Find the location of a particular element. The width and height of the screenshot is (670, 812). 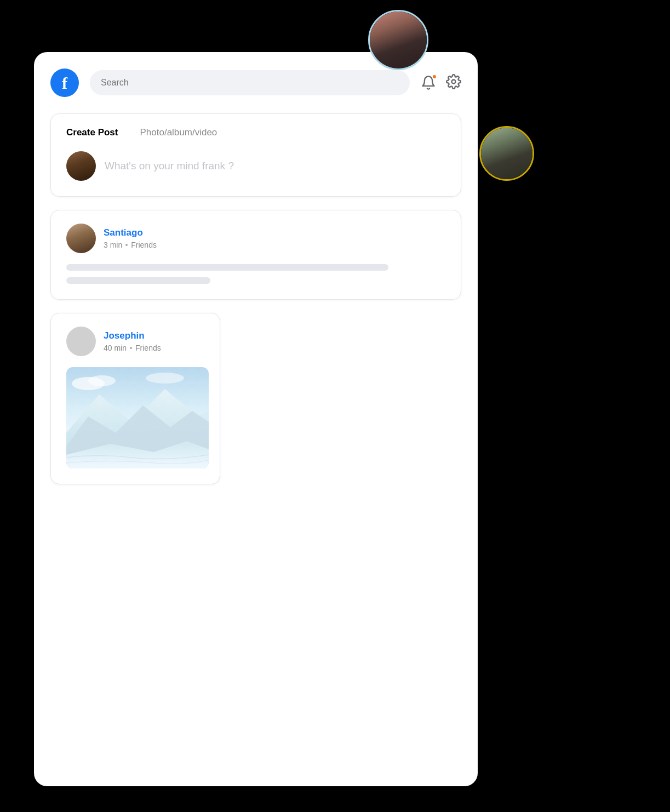

settings-button is located at coordinates (454, 83).